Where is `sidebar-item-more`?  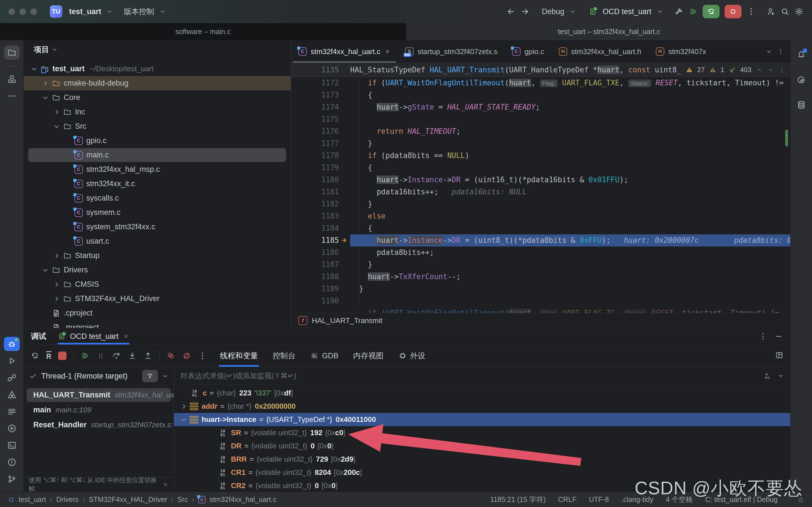
sidebar-item-more is located at coordinates (12, 96).